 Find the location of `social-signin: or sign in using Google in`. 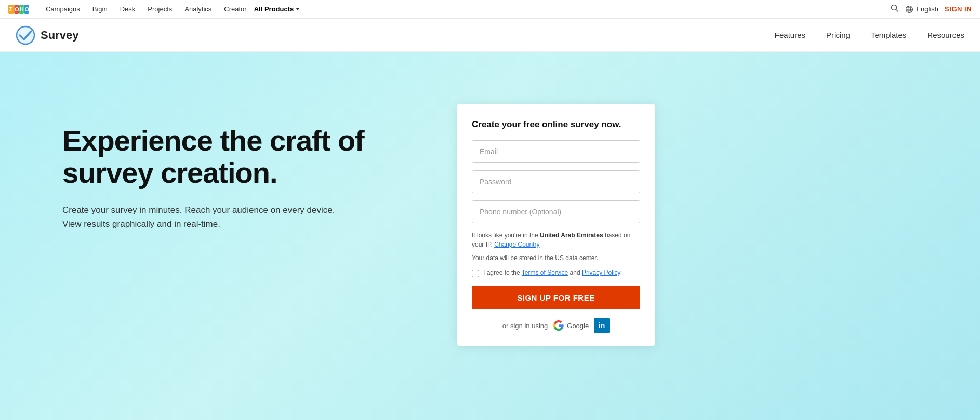

social-signin: or sign in using Google in is located at coordinates (556, 326).